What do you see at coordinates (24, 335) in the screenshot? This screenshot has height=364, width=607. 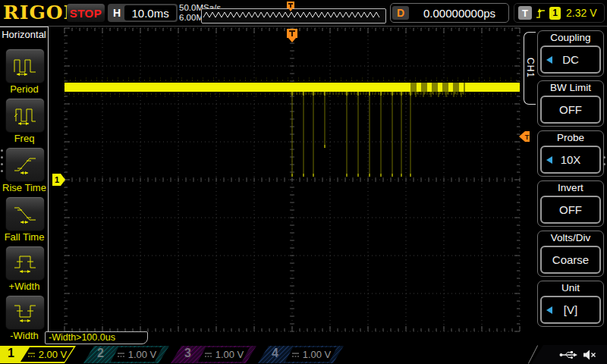 I see `measure-item-neg-width-label: -Width` at bounding box center [24, 335].